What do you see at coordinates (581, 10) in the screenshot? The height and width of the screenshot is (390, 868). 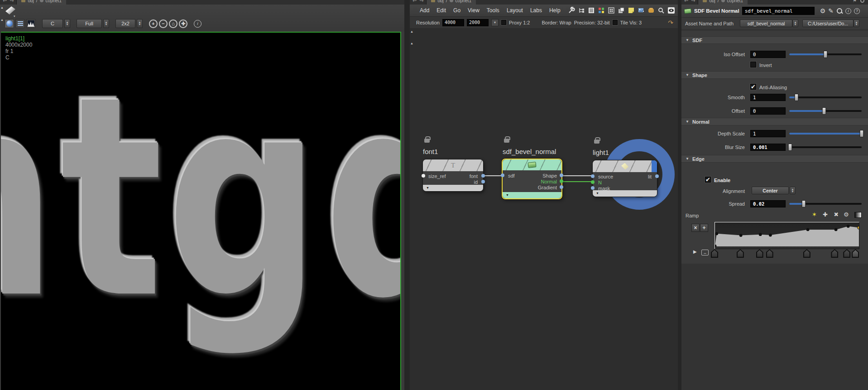 I see `tree-view-icon` at bounding box center [581, 10].